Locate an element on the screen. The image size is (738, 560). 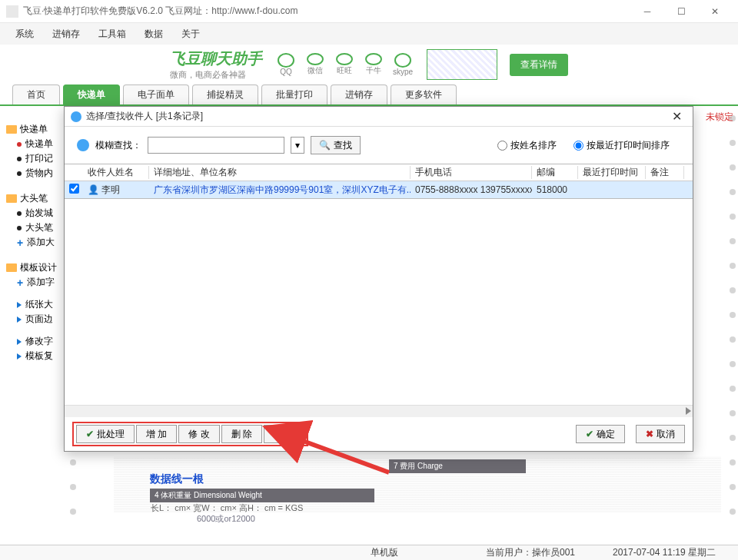
fuzzy-search-label: 模糊查找： is located at coordinates (118, 146).